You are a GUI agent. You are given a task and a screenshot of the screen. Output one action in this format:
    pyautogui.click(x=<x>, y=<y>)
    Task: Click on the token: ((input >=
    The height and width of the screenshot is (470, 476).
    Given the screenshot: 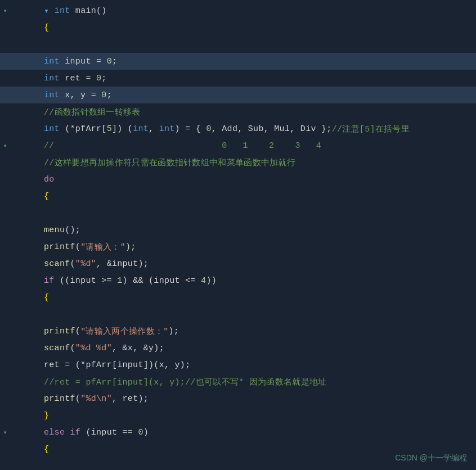 What is the action you would take?
    pyautogui.click(x=86, y=281)
    